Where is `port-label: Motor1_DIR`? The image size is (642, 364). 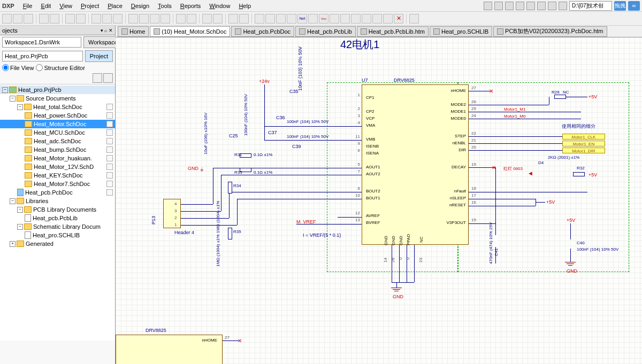
port-label: Motor1_DIR is located at coordinates (584, 151).